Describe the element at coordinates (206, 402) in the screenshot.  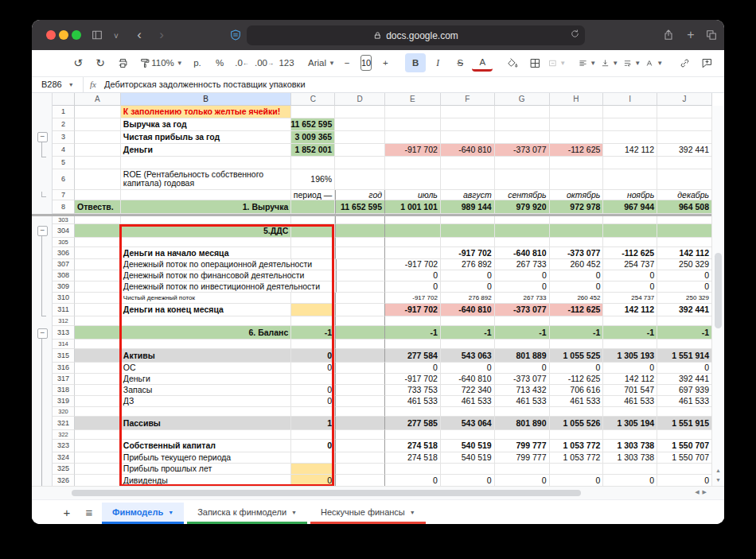
I see `cell-B319: ДЗ` at that location.